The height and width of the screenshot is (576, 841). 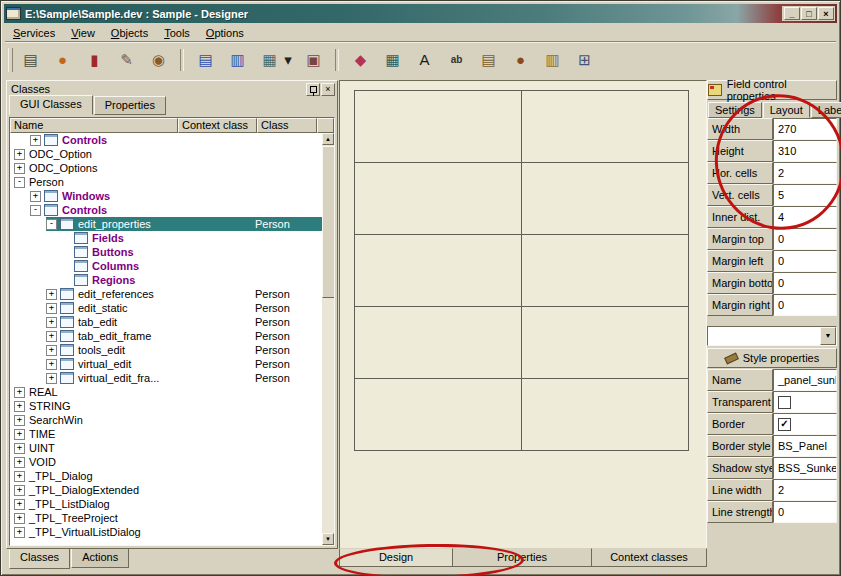 What do you see at coordinates (392, 60) in the screenshot?
I see `toolbar-table-button: ▦` at bounding box center [392, 60].